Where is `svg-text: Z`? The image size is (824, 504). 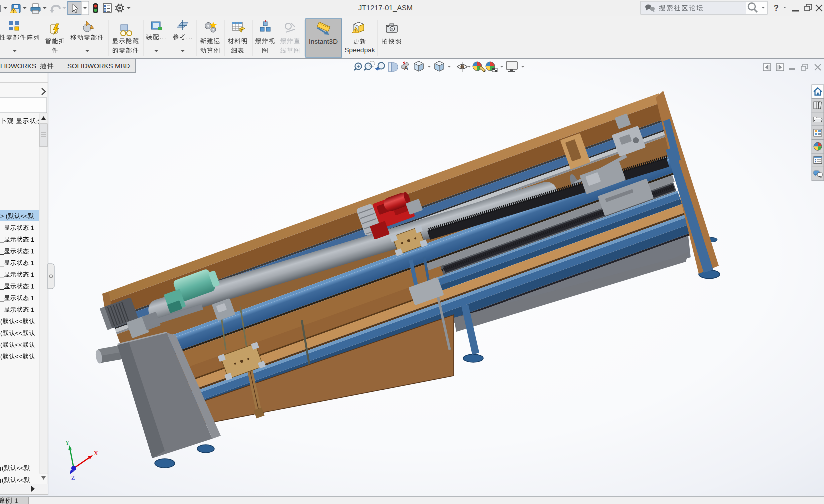
svg-text: Z is located at coordinates (73, 478).